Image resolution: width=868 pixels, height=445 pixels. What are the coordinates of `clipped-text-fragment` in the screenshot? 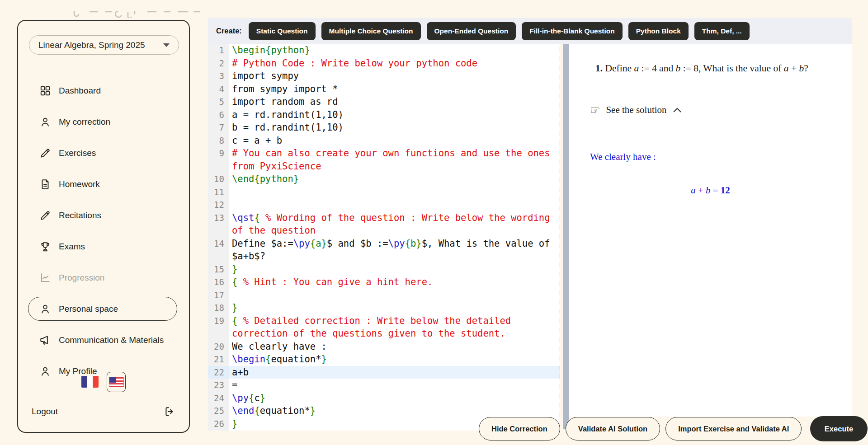 It's located at (139, 14).